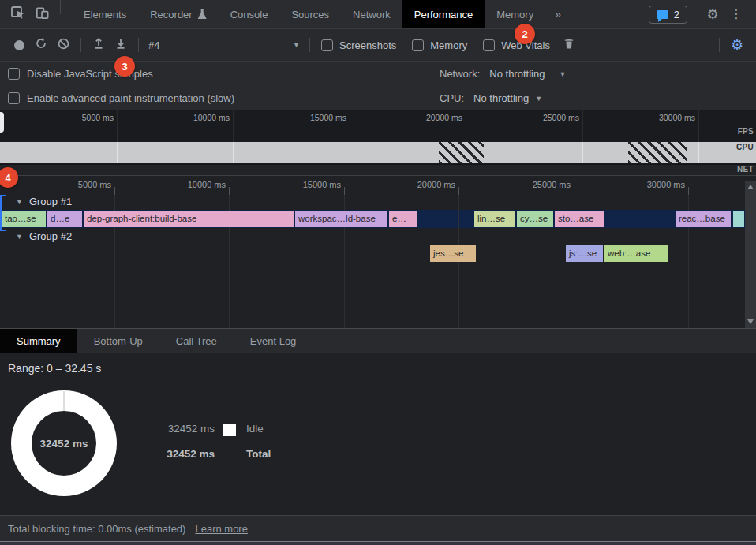 The image size is (756, 545). I want to click on save-profile-button, so click(121, 45).